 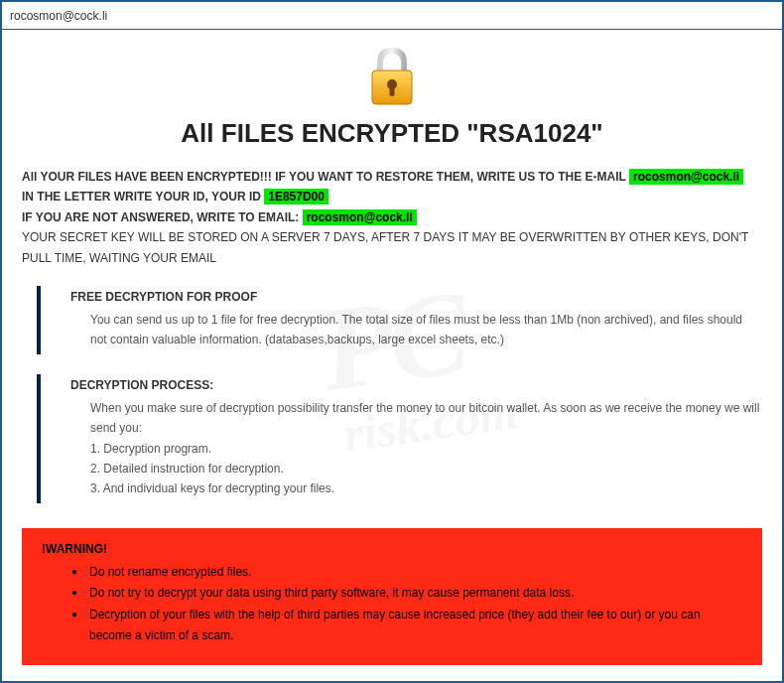 What do you see at coordinates (417, 449) in the screenshot?
I see `process-body: When you make sure of decryption possibi…` at bounding box center [417, 449].